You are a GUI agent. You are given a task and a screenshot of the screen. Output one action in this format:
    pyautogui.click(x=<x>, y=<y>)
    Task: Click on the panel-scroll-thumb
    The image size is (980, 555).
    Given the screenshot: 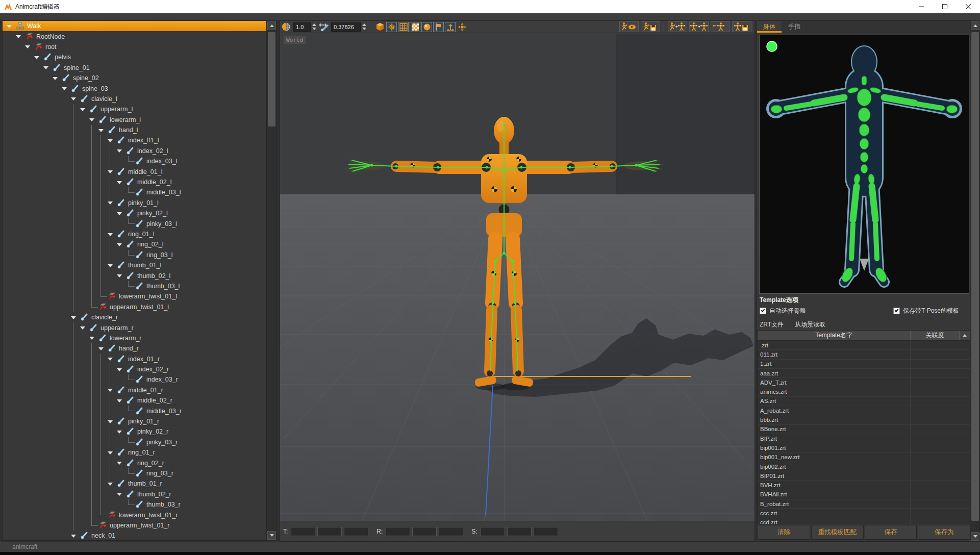 What is the action you would take?
    pyautogui.click(x=975, y=276)
    